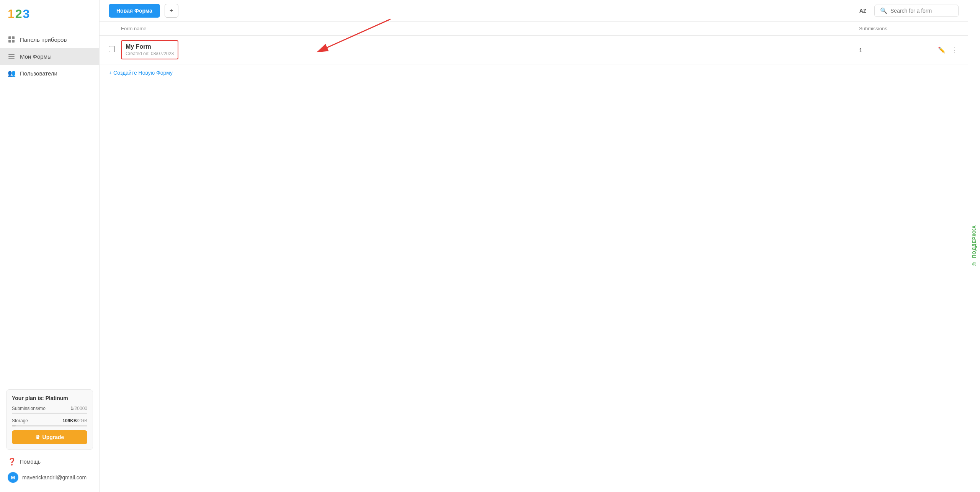 The image size is (980, 492). Describe the element at coordinates (922, 11) in the screenshot. I see `search-input` at that location.